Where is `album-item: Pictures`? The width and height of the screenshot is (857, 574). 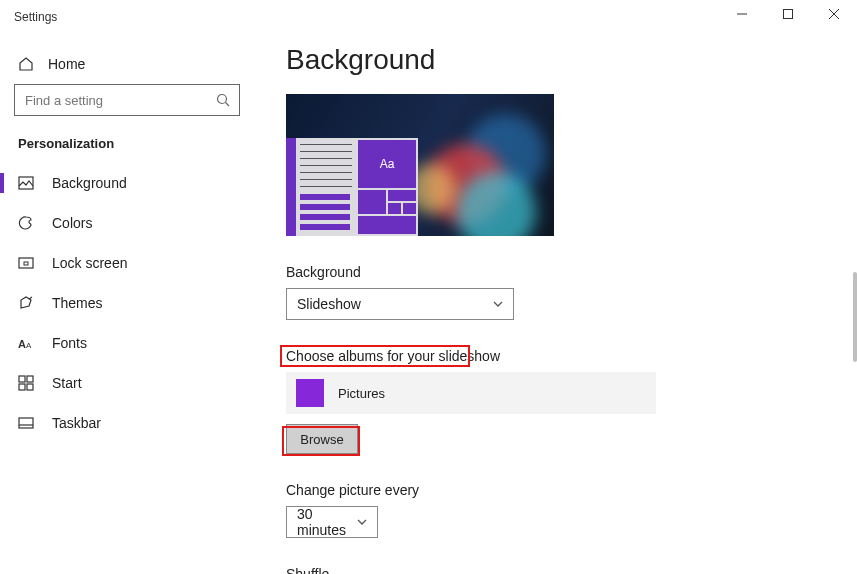 album-item: Pictures is located at coordinates (471, 393).